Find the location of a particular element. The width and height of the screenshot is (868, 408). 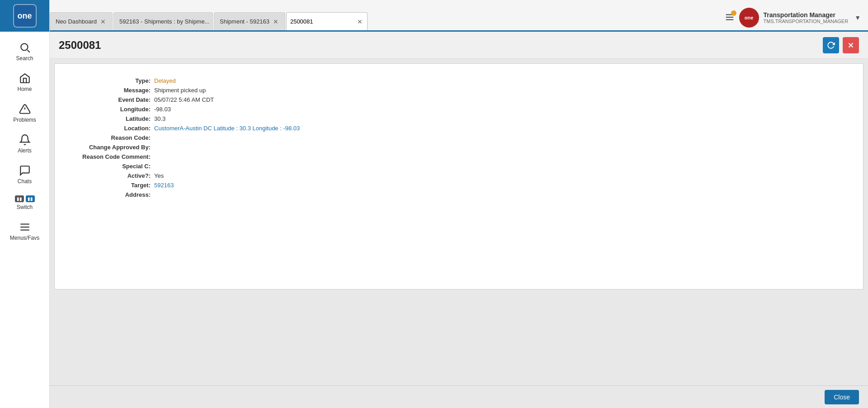

label-change-approved: Change Approved By: is located at coordinates (109, 147).